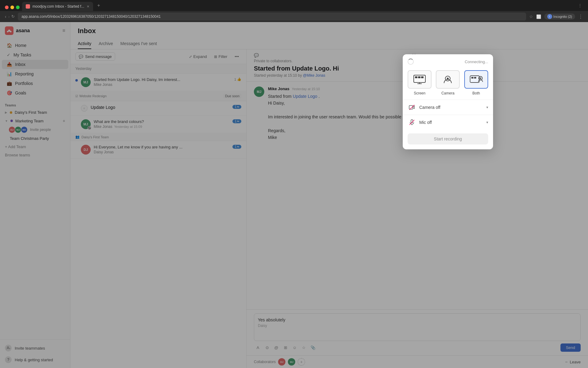  Describe the element at coordinates (85, 44) in the screenshot. I see `tab-activity: Activity` at that location.